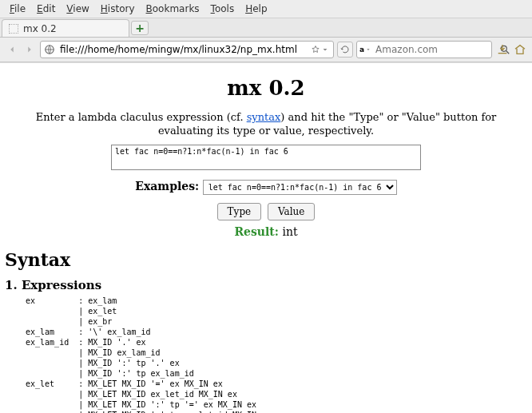 The height and width of the screenshot is (413, 532). I want to click on reload-icon, so click(345, 50).